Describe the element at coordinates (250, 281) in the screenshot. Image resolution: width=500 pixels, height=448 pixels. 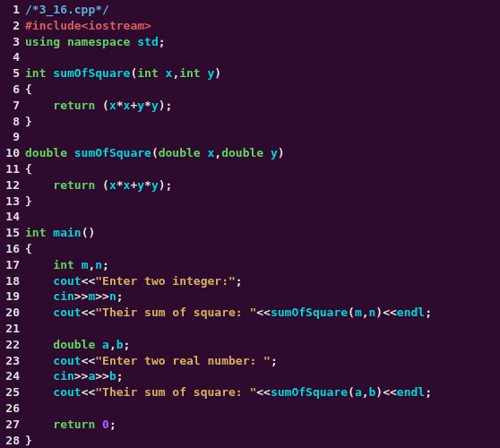
I see `code-line: 18 cout<<"Enter two integer:";` at that location.